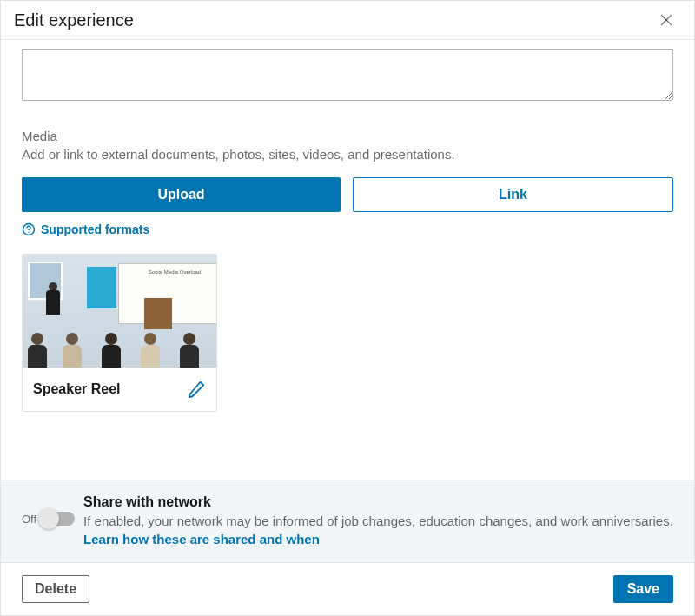  I want to click on media-thumbnail: Social Media Overload, so click(120, 311).